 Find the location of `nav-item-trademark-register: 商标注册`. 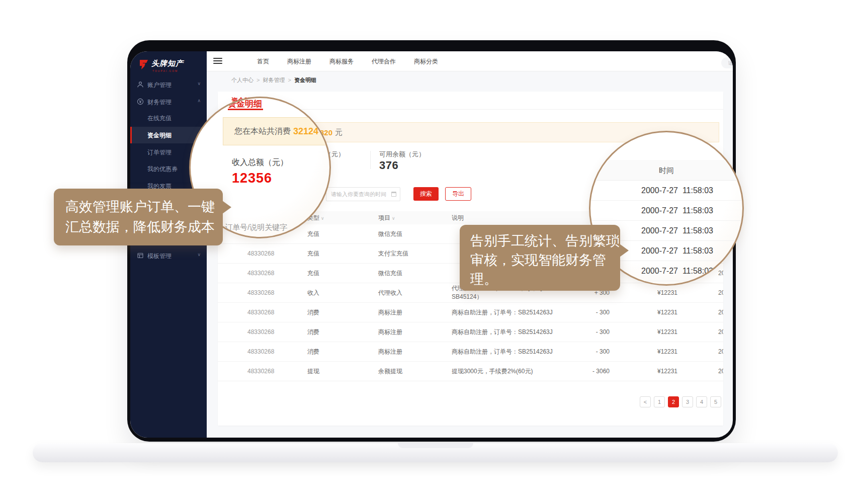

nav-item-trademark-register: 商标注册 is located at coordinates (299, 61).